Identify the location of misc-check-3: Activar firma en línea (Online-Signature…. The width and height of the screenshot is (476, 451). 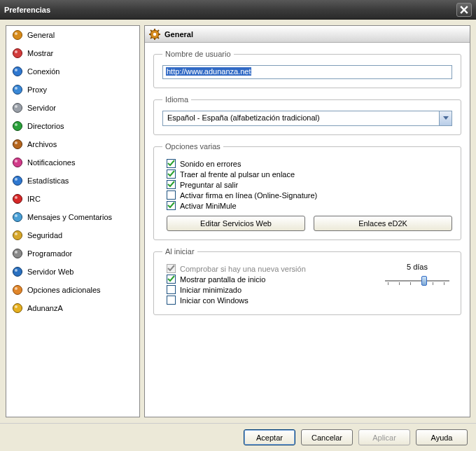
(307, 195).